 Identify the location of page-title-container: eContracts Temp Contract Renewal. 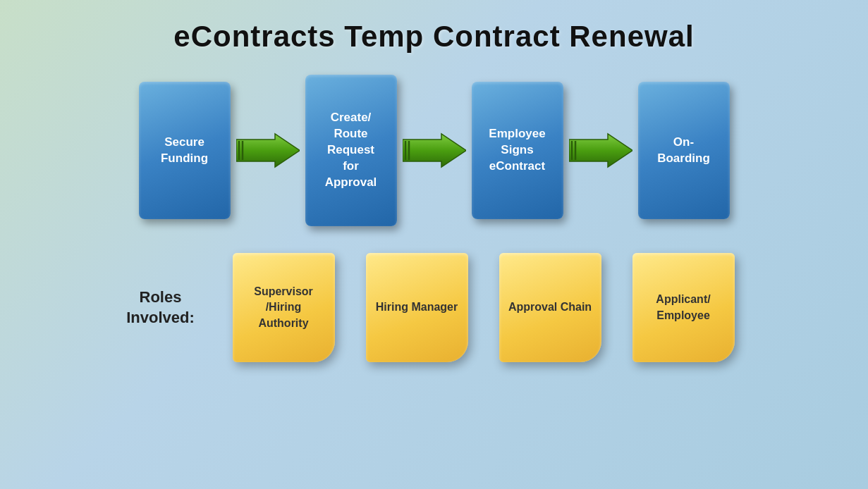
(434, 34).